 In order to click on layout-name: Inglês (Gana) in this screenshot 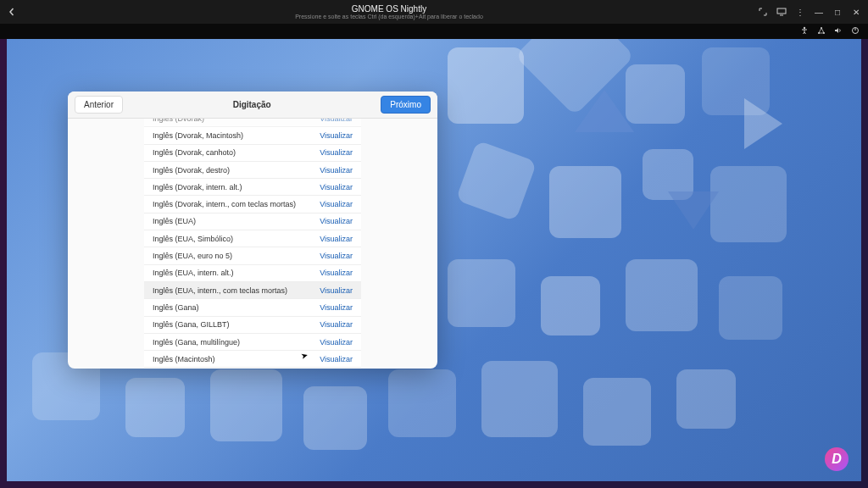, I will do `click(176, 308)`.